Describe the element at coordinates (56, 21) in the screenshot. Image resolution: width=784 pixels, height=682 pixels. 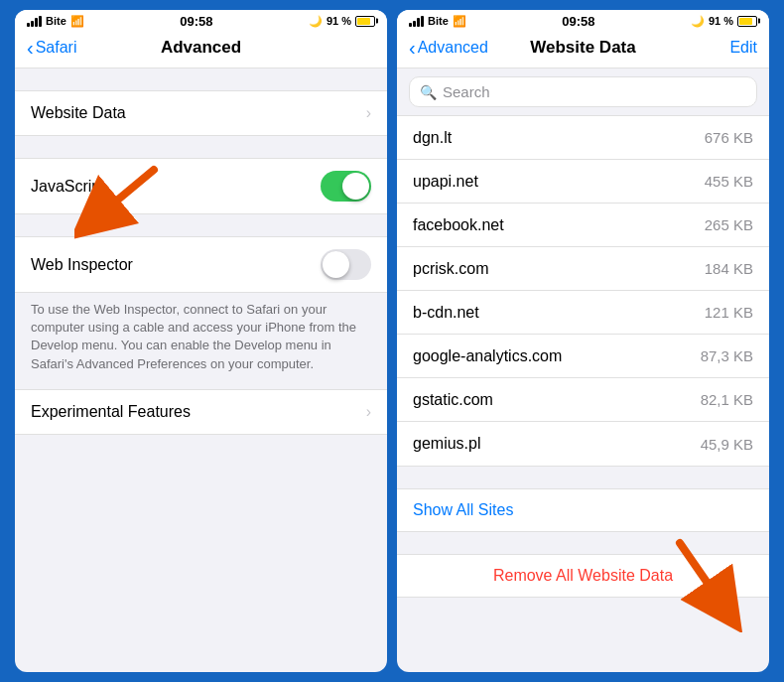
I see `carrier-name: Bite` at that location.